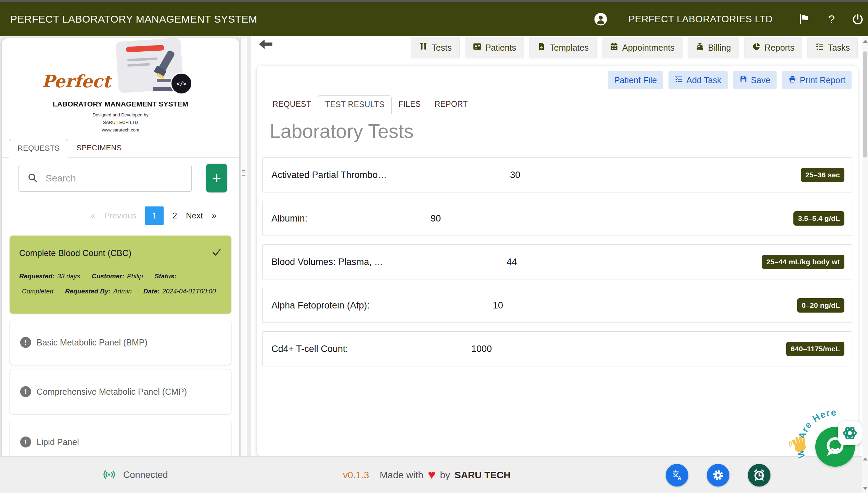 This screenshot has height=493, width=868. I want to click on sidebar-resize-handle, so click(244, 247).